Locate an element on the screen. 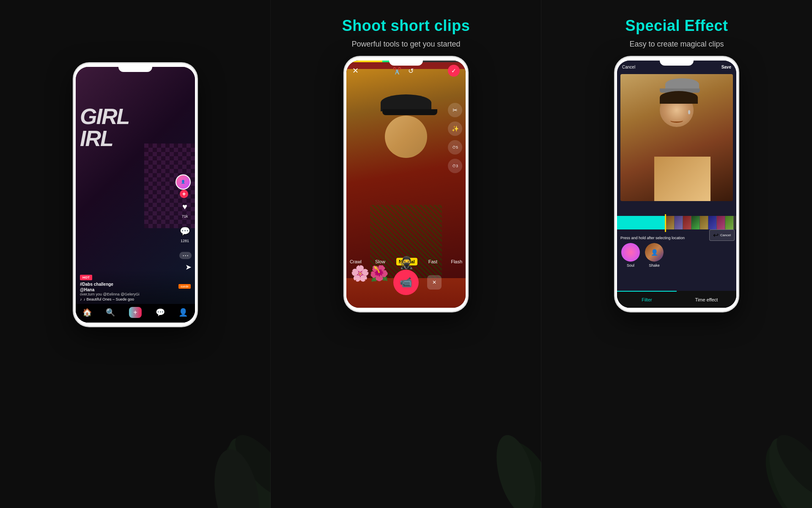 This screenshot has width=812, height=508. speed-fast: Fast is located at coordinates (433, 262).